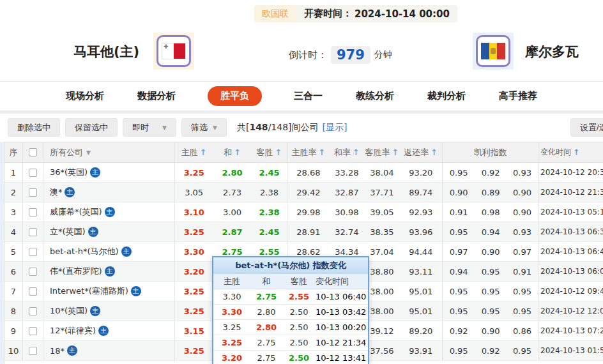  What do you see at coordinates (491, 192) in the screenshot?
I see `kelly-draw: 0.89` at bounding box center [491, 192].